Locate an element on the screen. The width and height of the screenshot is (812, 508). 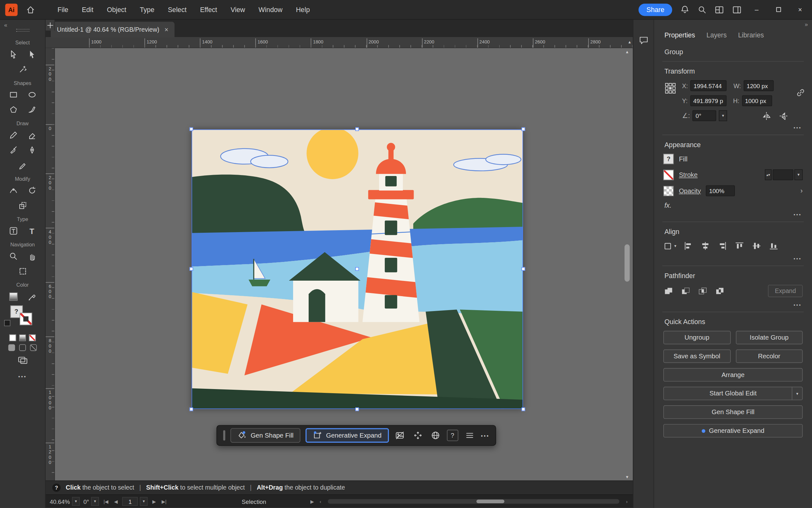
polygon-tool is located at coordinates (13, 110).